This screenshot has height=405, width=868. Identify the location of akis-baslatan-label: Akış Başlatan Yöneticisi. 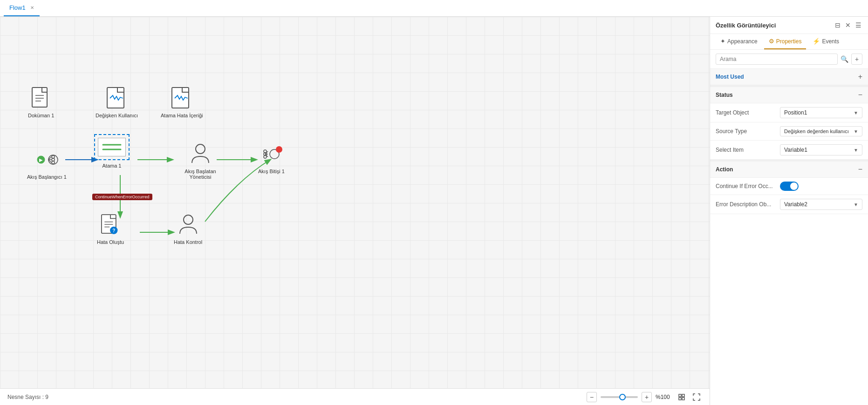
(200, 174).